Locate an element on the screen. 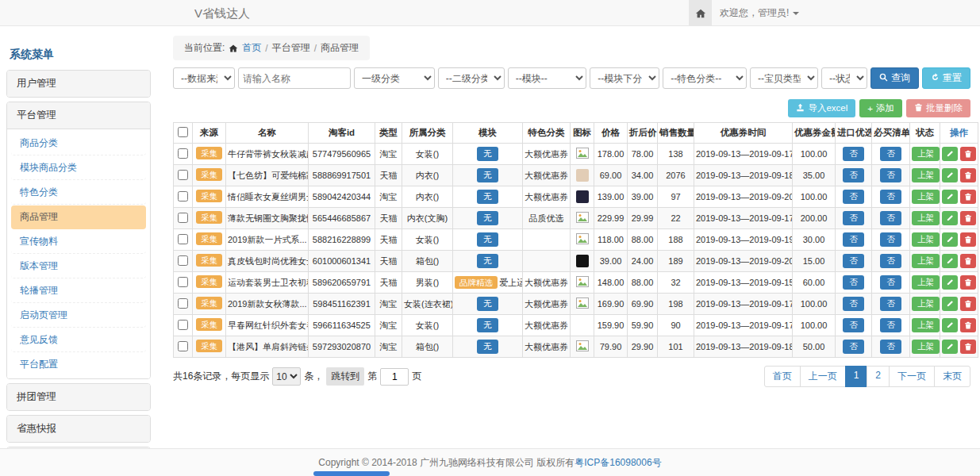 The width and height of the screenshot is (980, 476). sidebar-group-header: 拼团管理 is located at coordinates (79, 397).